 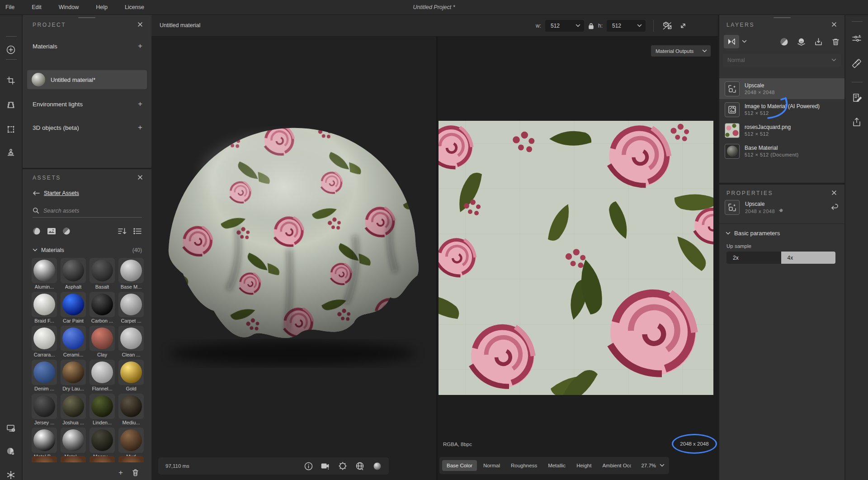 What do you see at coordinates (360, 466) in the screenshot?
I see `globe-icon` at bounding box center [360, 466].